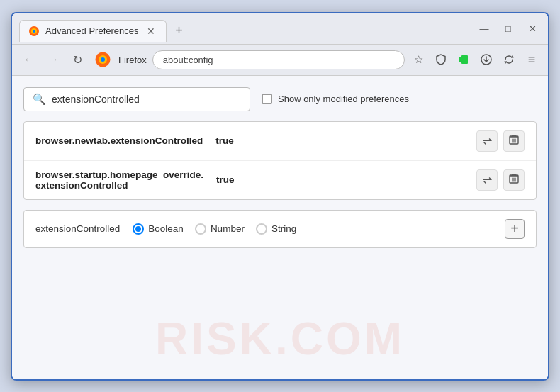 The height and width of the screenshot is (392, 560). Describe the element at coordinates (508, 30) in the screenshot. I see `window-controls: — □ ✕` at that location.